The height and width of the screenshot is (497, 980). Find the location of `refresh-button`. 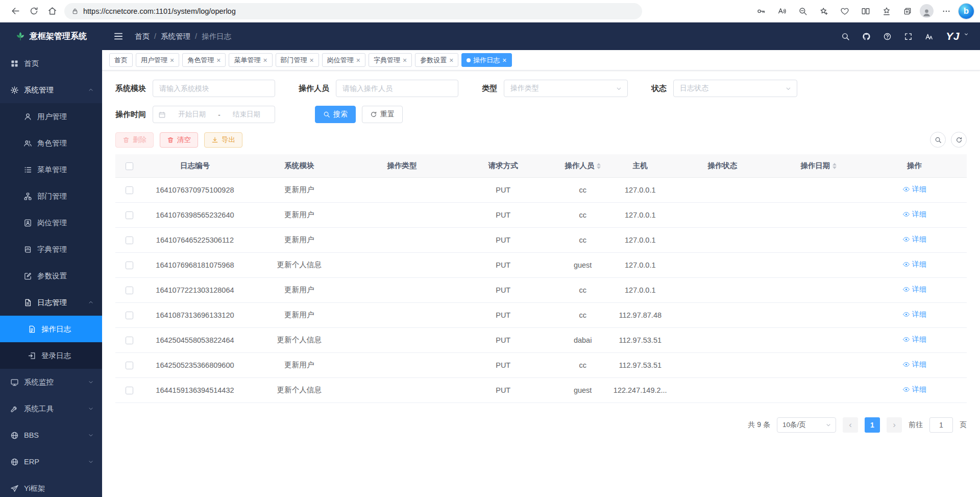

refresh-button is located at coordinates (34, 11).